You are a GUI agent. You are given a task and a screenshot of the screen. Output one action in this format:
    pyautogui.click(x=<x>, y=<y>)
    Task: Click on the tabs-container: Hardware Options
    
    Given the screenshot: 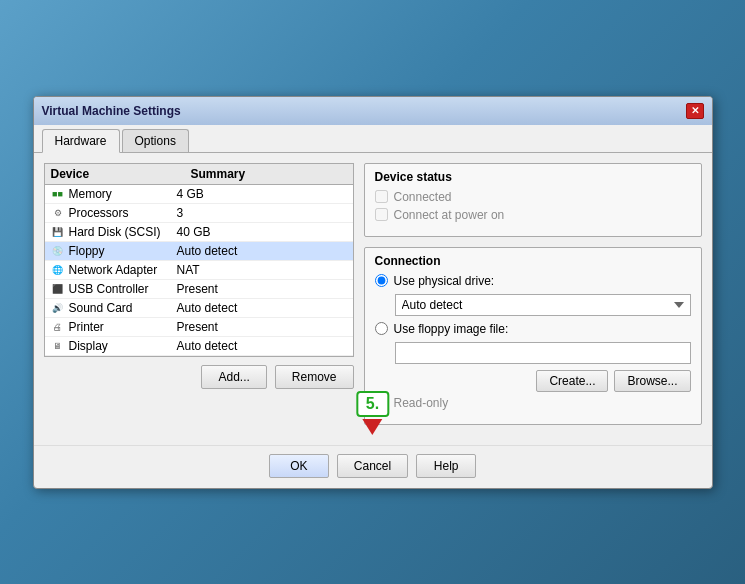 What is the action you would take?
    pyautogui.click(x=373, y=139)
    